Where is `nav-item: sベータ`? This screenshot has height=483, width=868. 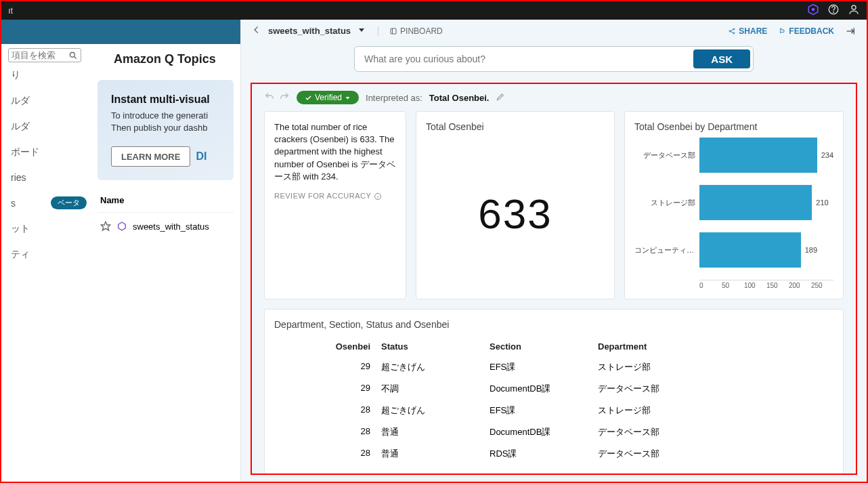 nav-item: sベータ is located at coordinates (49, 203).